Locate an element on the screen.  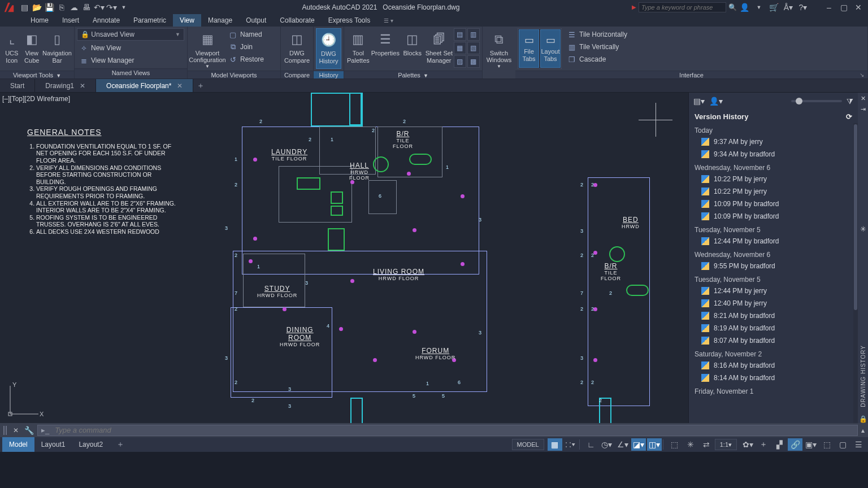
ortho-icon: ∟ is located at coordinates (591, 445).